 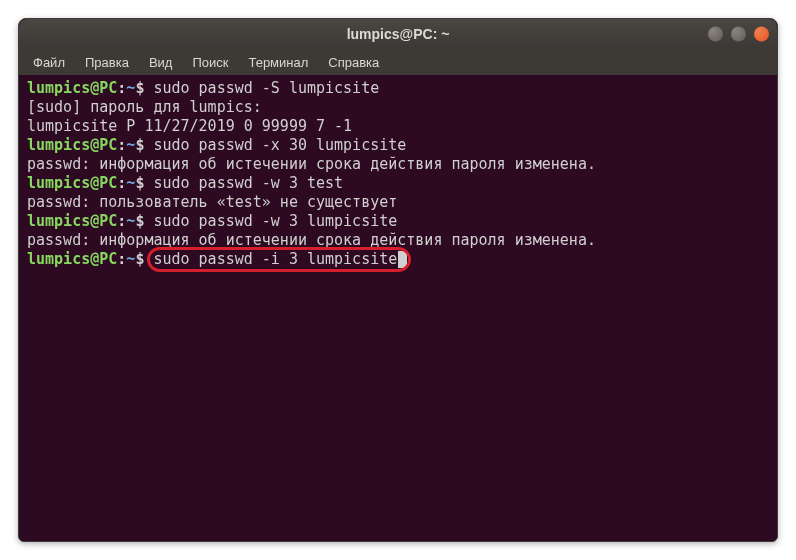 I want to click on window-title: lumpics@PC: ~, so click(x=398, y=34).